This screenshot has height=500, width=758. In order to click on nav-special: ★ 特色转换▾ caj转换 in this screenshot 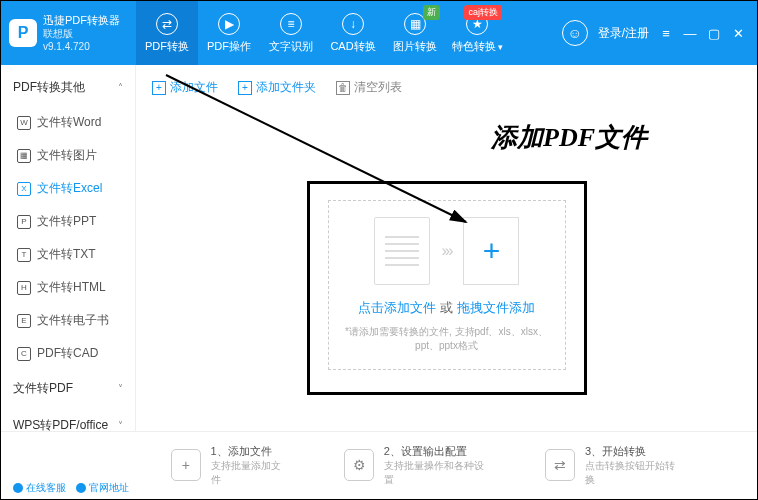, I will do `click(477, 33)`.